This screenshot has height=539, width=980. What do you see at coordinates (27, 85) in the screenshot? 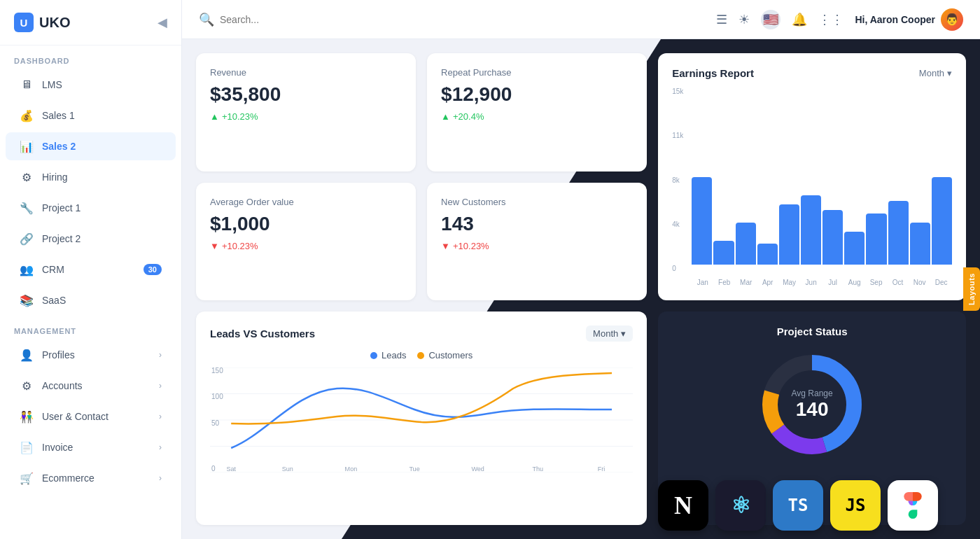
I see `lms-icon: 🖥` at bounding box center [27, 85].